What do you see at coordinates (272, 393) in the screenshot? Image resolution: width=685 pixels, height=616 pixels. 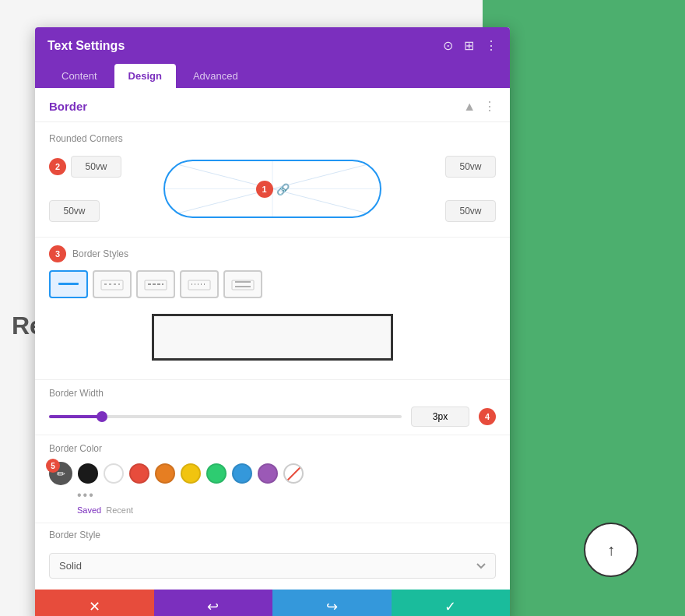 I see `border-width-label: Border Width` at bounding box center [272, 393].